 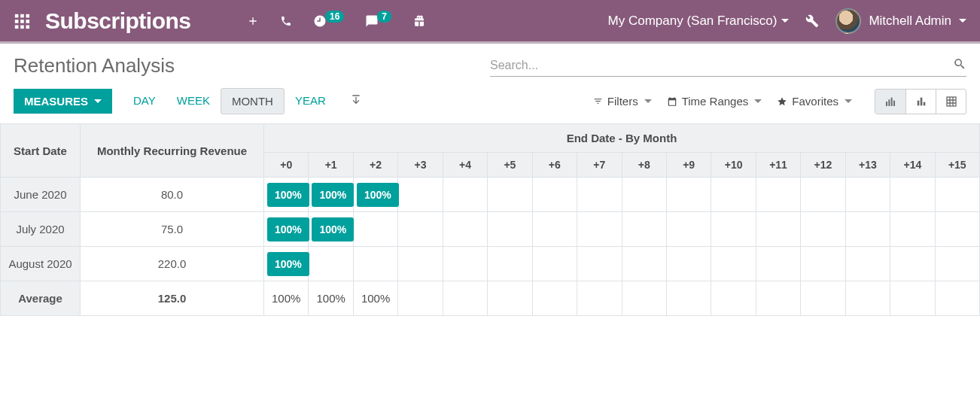 What do you see at coordinates (63, 101) in the screenshot?
I see `measures-button: MEASURES` at bounding box center [63, 101].